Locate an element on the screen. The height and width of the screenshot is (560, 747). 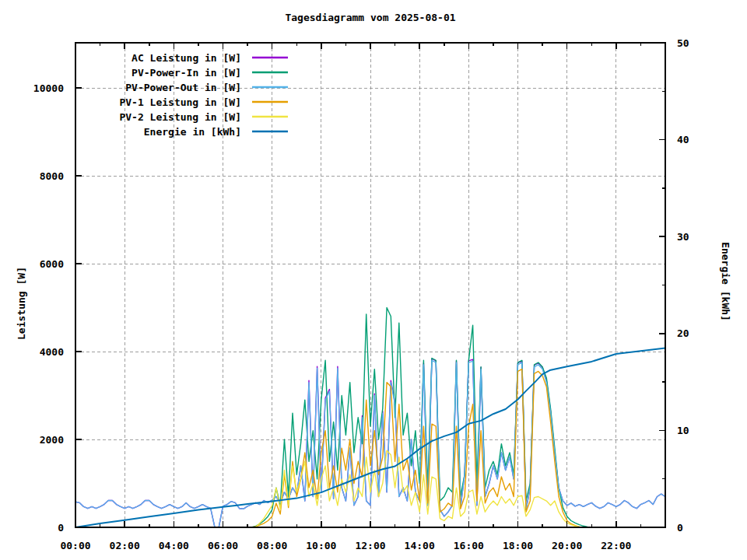
x-tick-label: 14:00 is located at coordinates (420, 546).